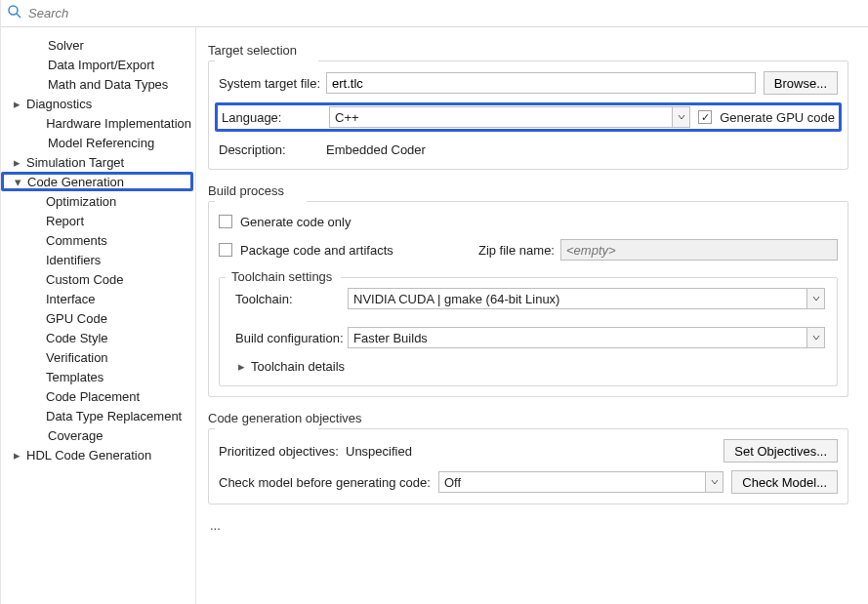 The image size is (868, 604). Describe the element at coordinates (777, 117) in the screenshot. I see `generate-gpu-label: Generate GPU code` at that location.